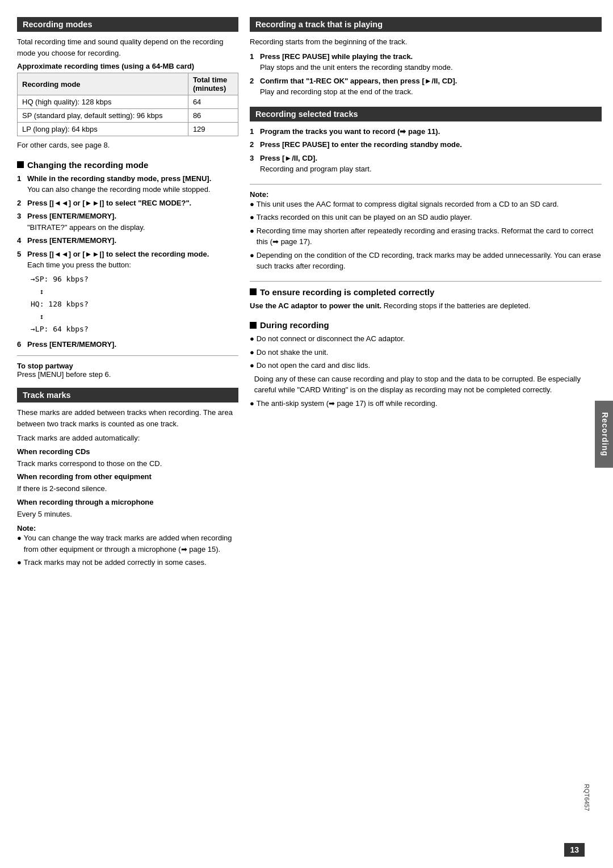 The image size is (613, 868). I want to click on rqt-code: RQT6457, so click(587, 798).